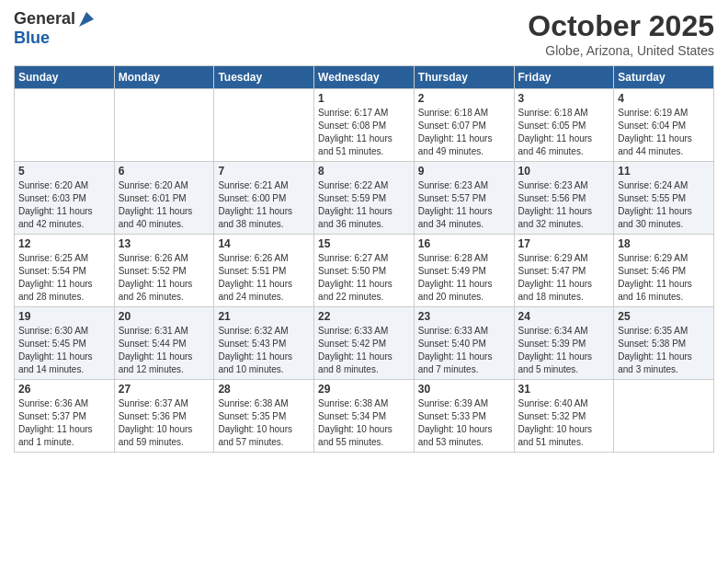  I want to click on month-title: October 2025, so click(621, 26).